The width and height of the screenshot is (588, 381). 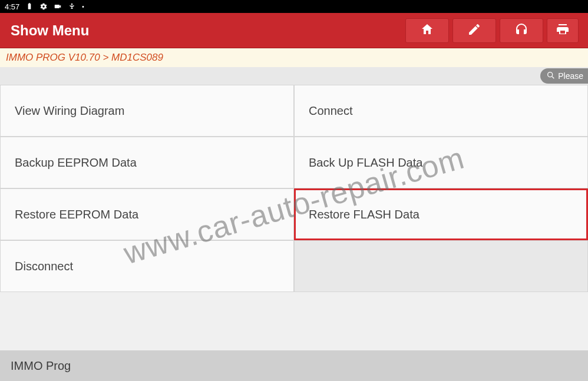 What do you see at coordinates (521, 31) in the screenshot?
I see `support-button` at bounding box center [521, 31].